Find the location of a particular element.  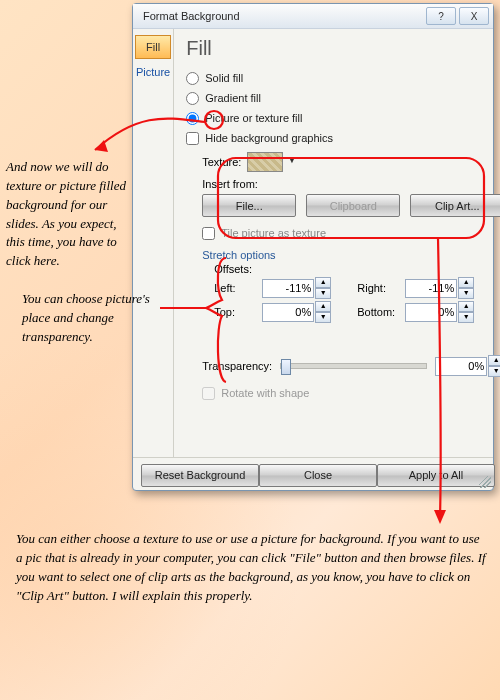

stretch-options-header: Stretch options is located at coordinates (351, 255).